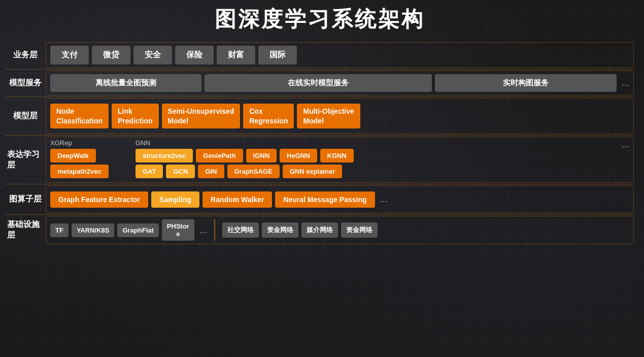  What do you see at coordinates (73, 155) in the screenshot?
I see `xgrep-deepwalk: DeepWalk` at bounding box center [73, 155].